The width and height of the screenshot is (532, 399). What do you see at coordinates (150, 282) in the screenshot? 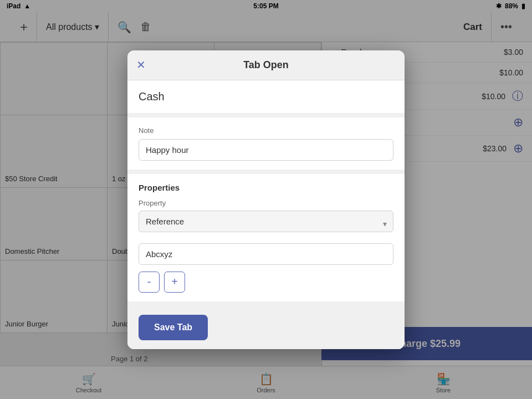
I see `minus-icon: -` at bounding box center [150, 282].